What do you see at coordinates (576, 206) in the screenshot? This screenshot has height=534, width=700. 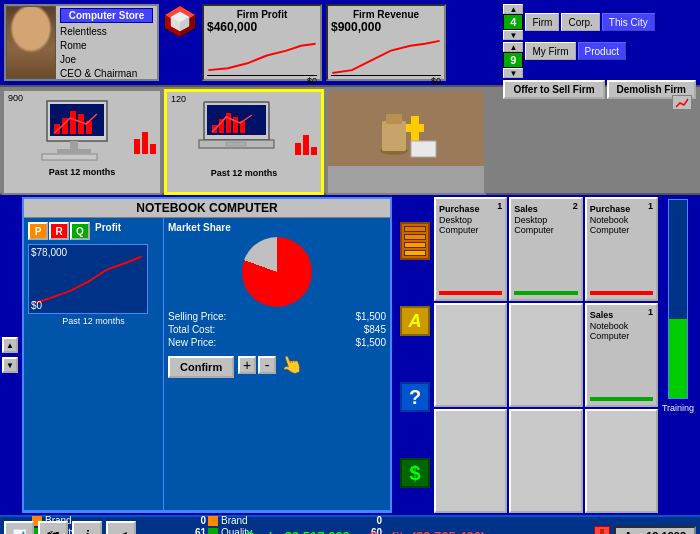 I see `sales-desktop-num: 2` at bounding box center [576, 206].